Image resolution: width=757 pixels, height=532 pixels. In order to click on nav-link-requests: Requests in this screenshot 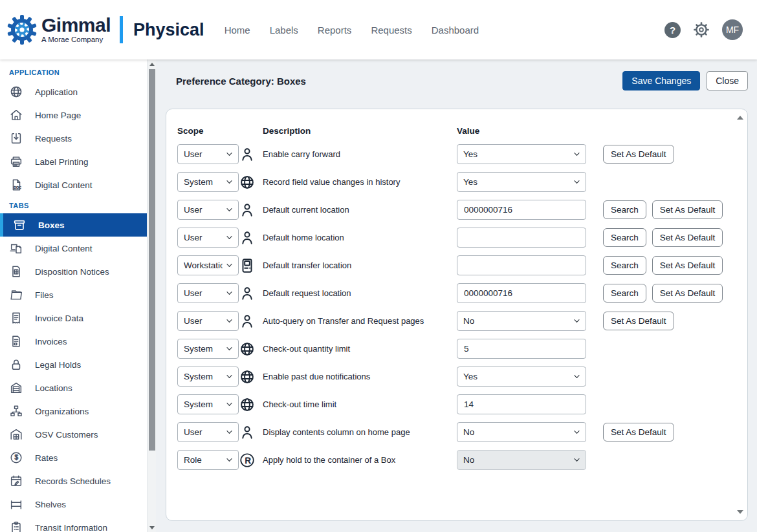, I will do `click(391, 30)`.